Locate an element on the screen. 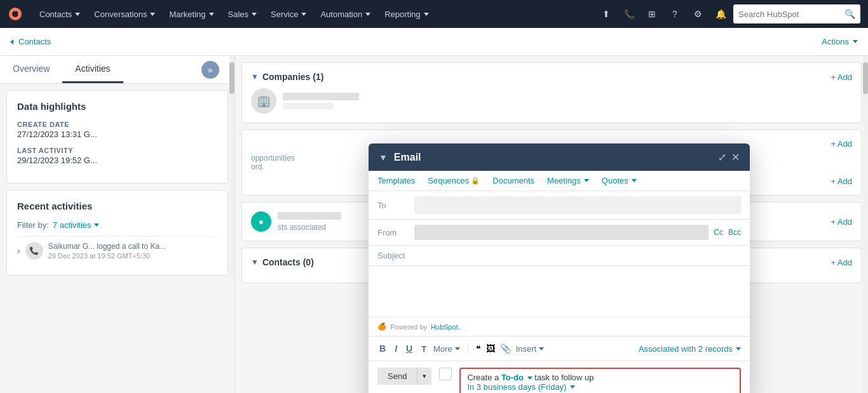  tabs-bar: Overview Activities » is located at coordinates (117, 70).